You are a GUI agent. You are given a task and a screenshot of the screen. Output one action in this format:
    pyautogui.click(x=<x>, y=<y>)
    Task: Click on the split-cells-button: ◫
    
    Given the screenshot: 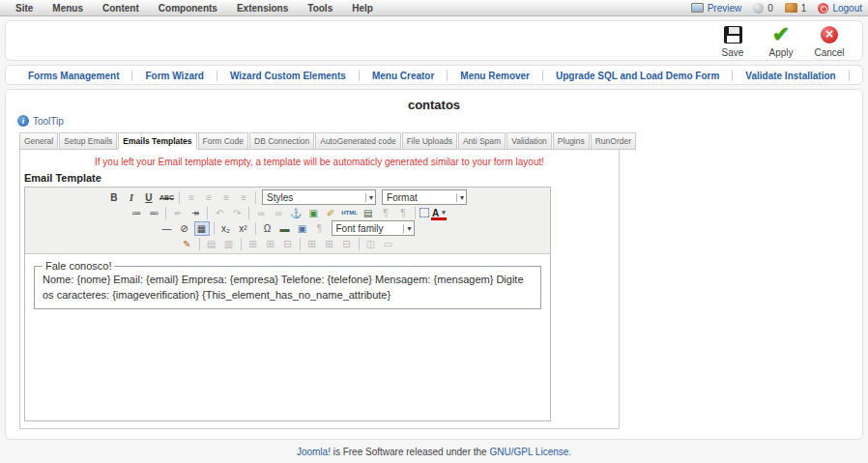 What is the action you would take?
    pyautogui.click(x=371, y=244)
    